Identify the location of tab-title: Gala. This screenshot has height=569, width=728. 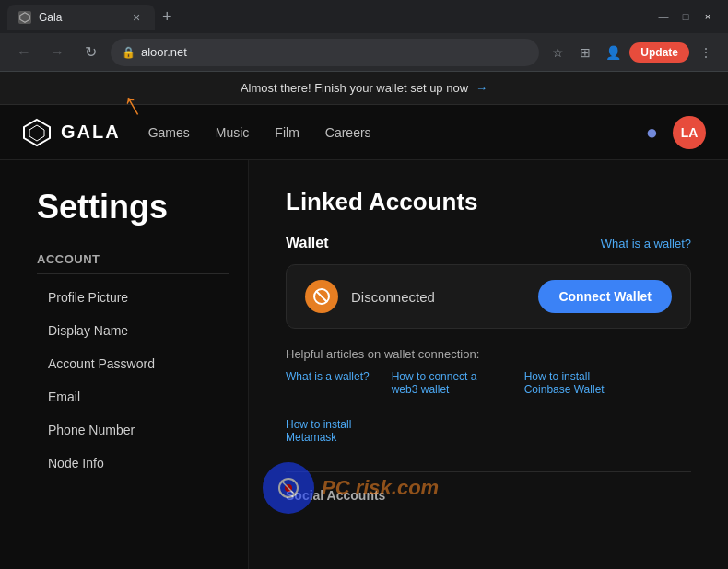
(80, 17).